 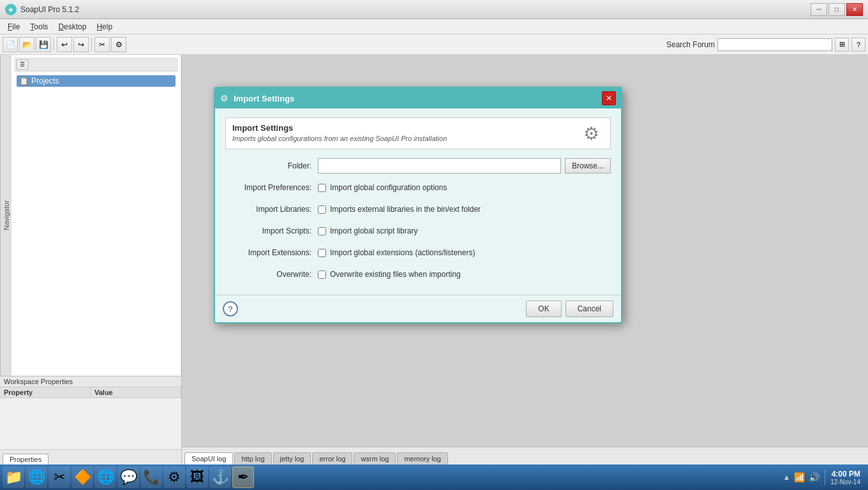 What do you see at coordinates (374, 231) in the screenshot?
I see `import-scripts-text: Import global script library` at bounding box center [374, 231].